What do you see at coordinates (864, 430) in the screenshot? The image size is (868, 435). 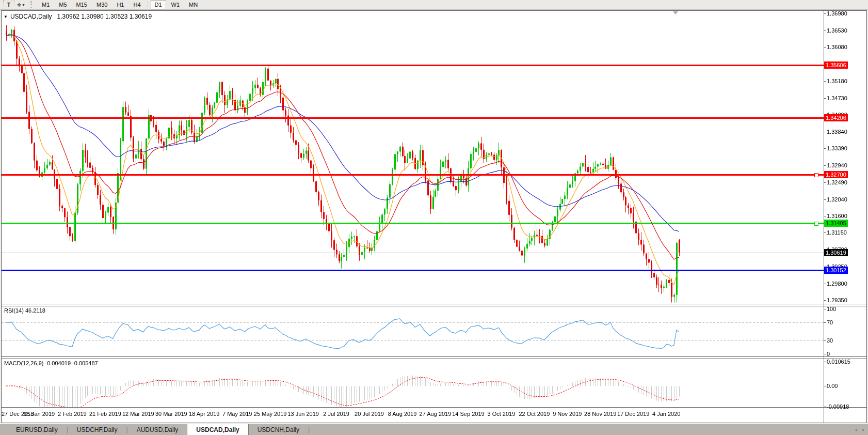 I see `tabs-scroll-right-icon: ▸` at bounding box center [864, 430].